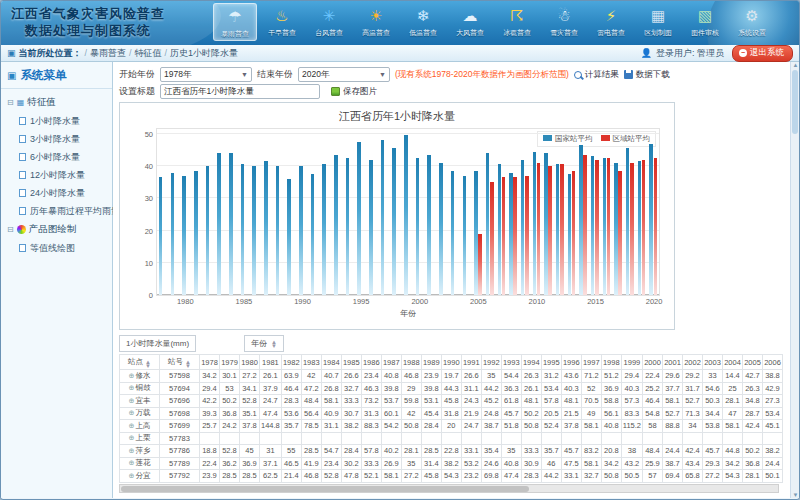 The width and height of the screenshot is (800, 500). What do you see at coordinates (22, 211) in the screenshot?
I see `document-icon` at bounding box center [22, 211].